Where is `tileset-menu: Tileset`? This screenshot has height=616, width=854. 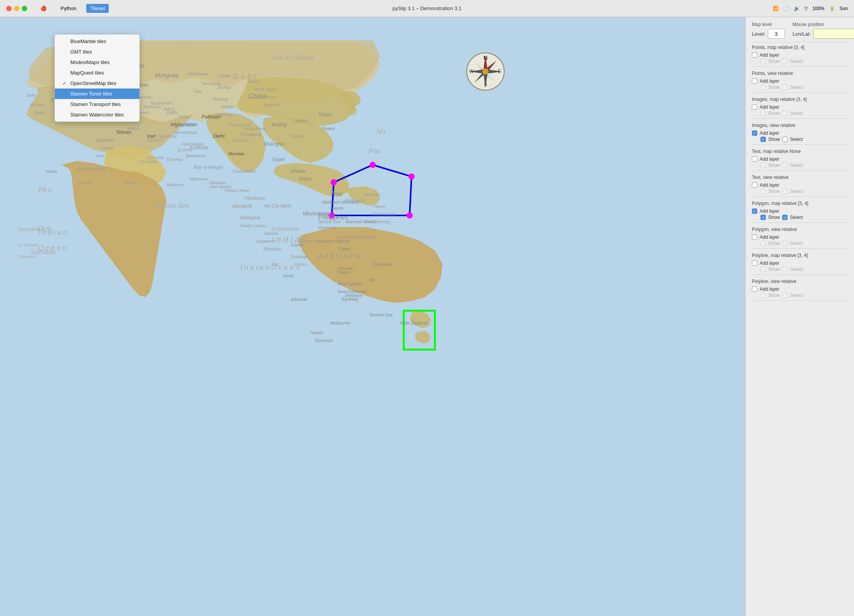 tileset-menu: Tileset is located at coordinates (97, 9).